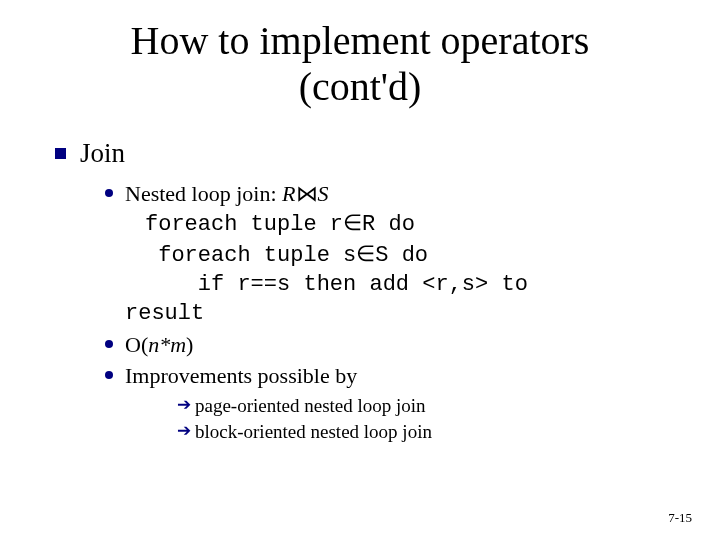  I want to click on code-line-1b: R do, so click(388, 224).